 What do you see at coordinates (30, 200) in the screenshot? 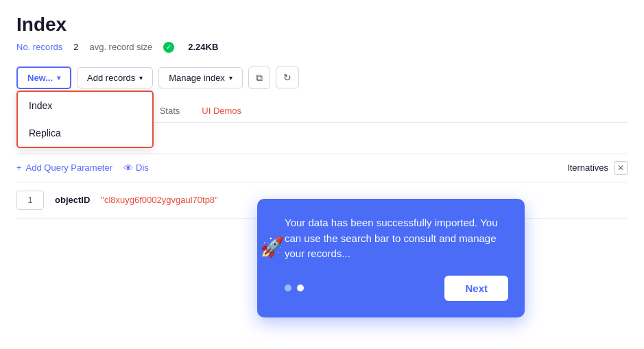
I see `record-number: 1` at bounding box center [30, 200].